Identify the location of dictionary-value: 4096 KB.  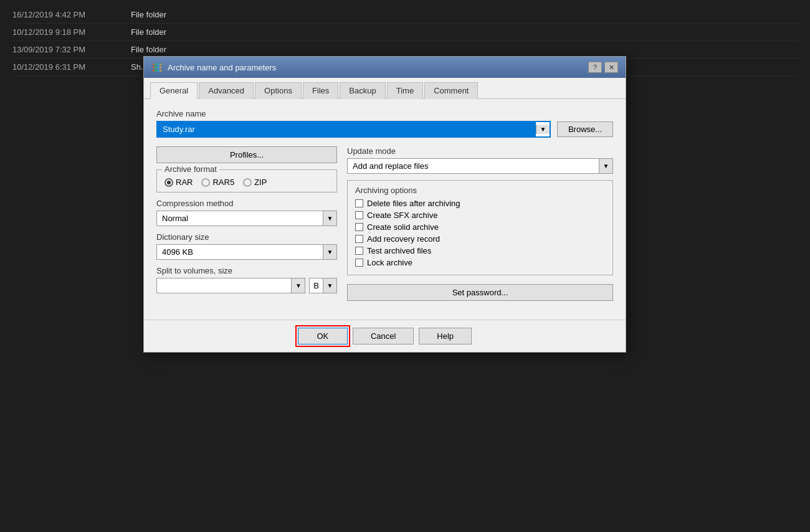
(240, 252).